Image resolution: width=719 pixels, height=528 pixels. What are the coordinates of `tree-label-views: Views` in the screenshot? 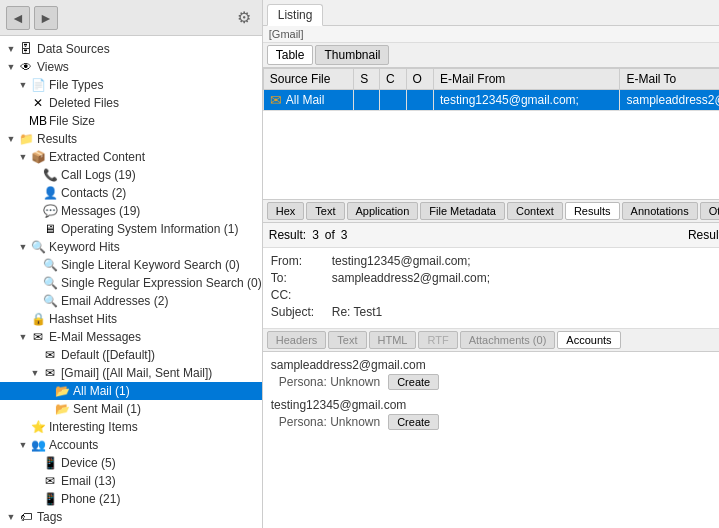 It's located at (53, 67).